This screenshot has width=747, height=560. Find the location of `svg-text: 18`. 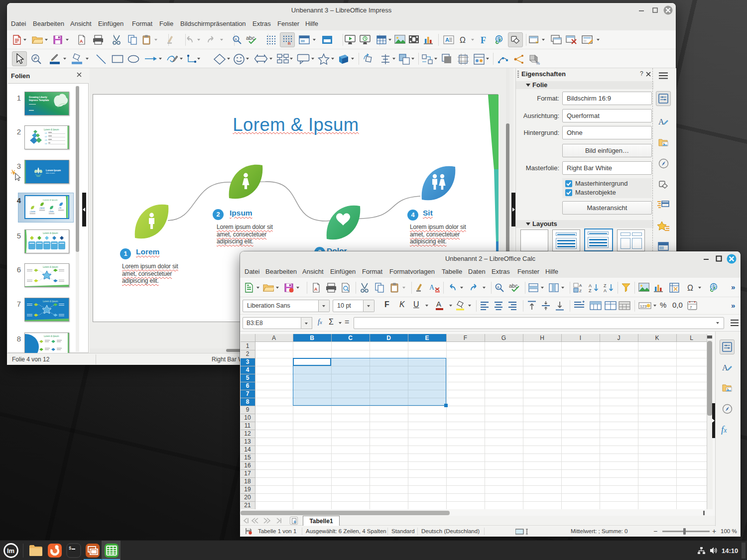

svg-text: 18 is located at coordinates (248, 481).